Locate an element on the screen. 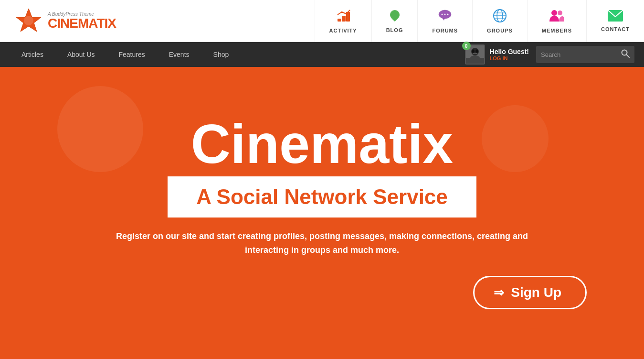 Image resolution: width=644 pixels, height=359 pixels. signup-arrow-icon: ⇒ is located at coordinates (499, 293).